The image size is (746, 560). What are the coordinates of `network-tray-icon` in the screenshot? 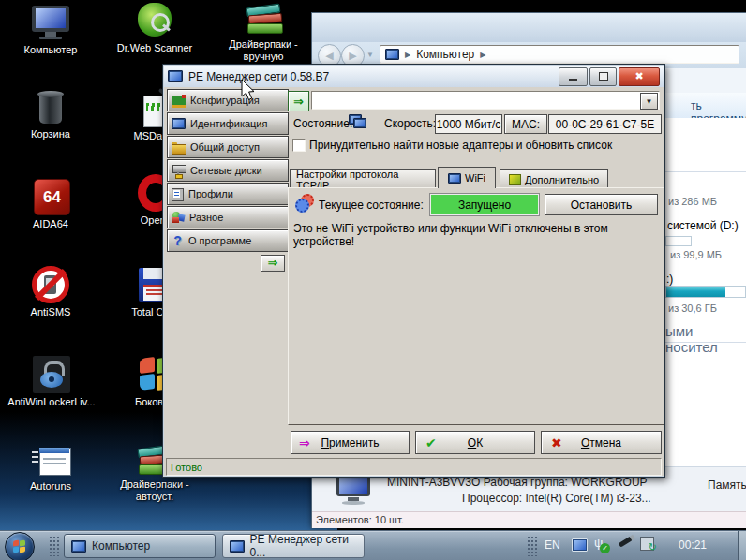 It's located at (579, 545).